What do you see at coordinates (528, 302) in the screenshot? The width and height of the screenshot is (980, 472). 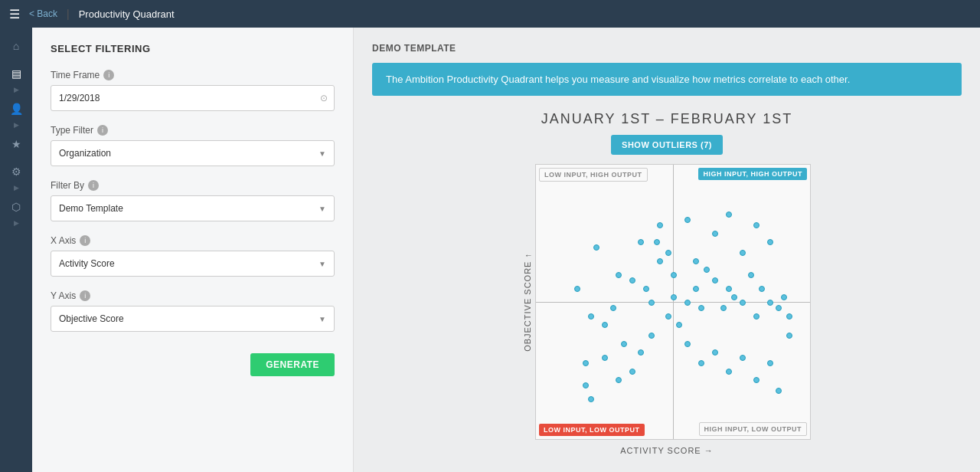 I see `y-axis-chart-label: Objective Score ↑` at bounding box center [528, 302].